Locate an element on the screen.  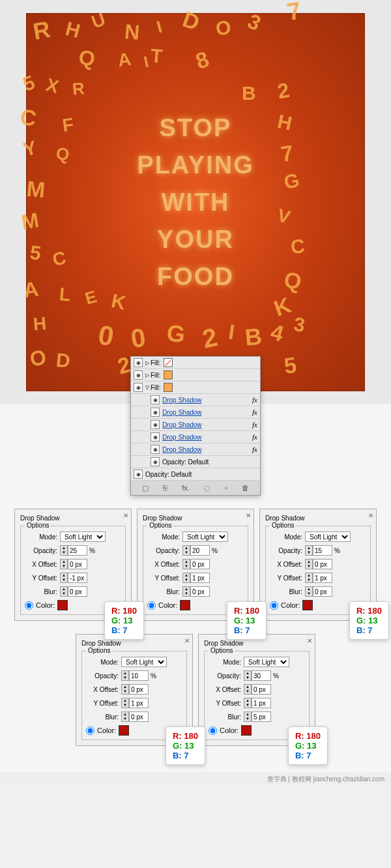
opacity-row-outer: Opacity: Default is located at coordinates (195, 475).